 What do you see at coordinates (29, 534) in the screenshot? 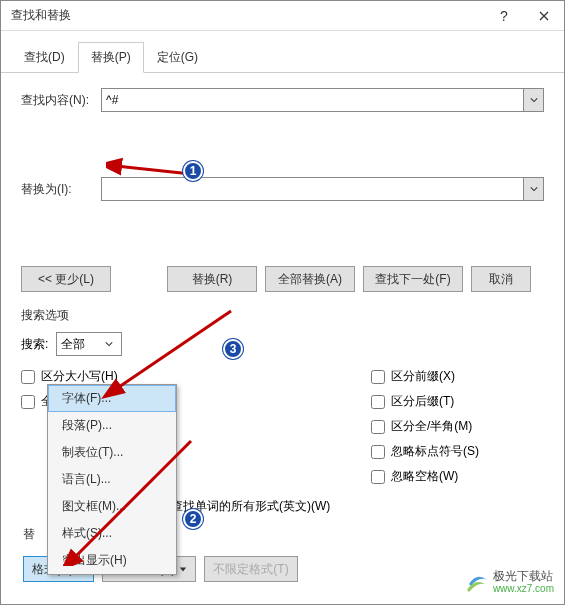
I see `section-replace-label: 替` at bounding box center [29, 534].